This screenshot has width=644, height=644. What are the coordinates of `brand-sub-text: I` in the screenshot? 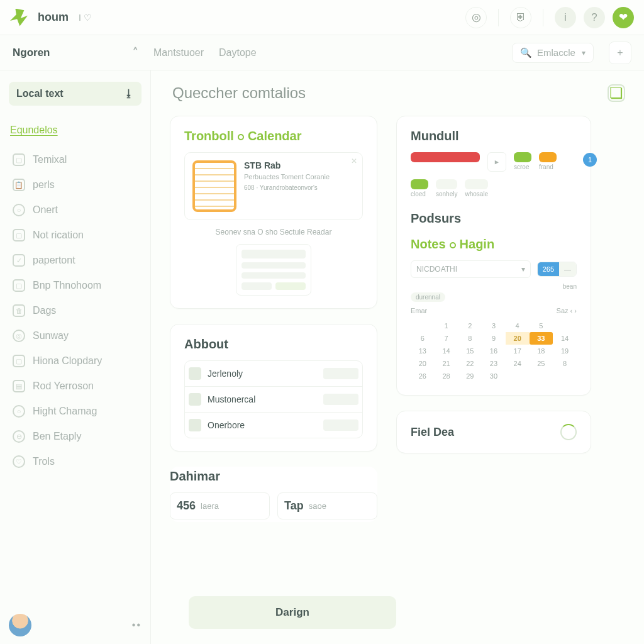 It's located at (80, 18).